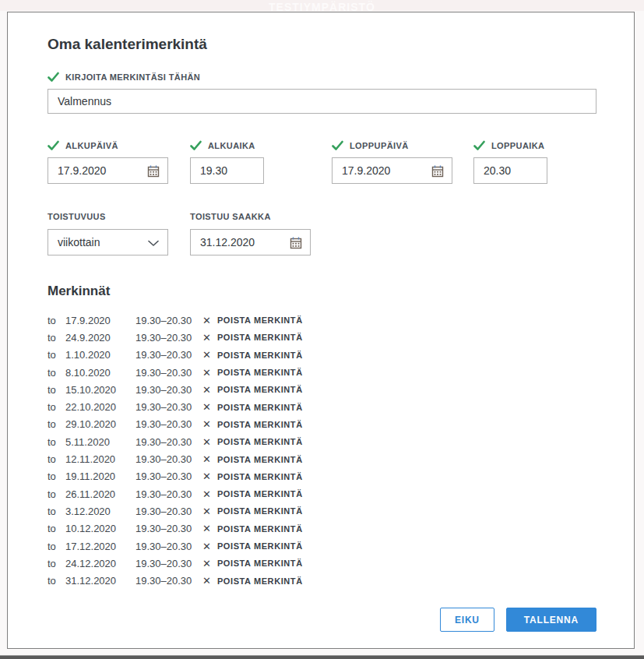 This screenshot has width=644, height=659. Describe the element at coordinates (322, 657) in the screenshot. I see `bottom-bar` at that location.